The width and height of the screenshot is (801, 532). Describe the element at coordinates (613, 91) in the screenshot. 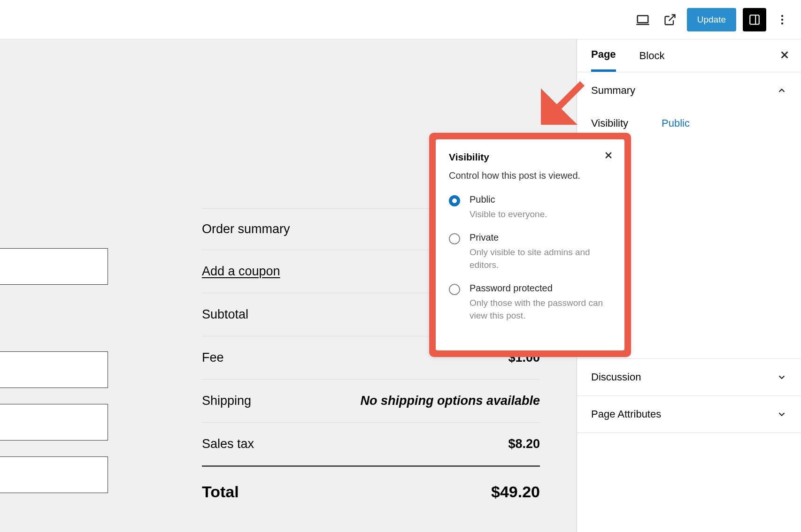

I see `summary-section-title: Summary` at that location.